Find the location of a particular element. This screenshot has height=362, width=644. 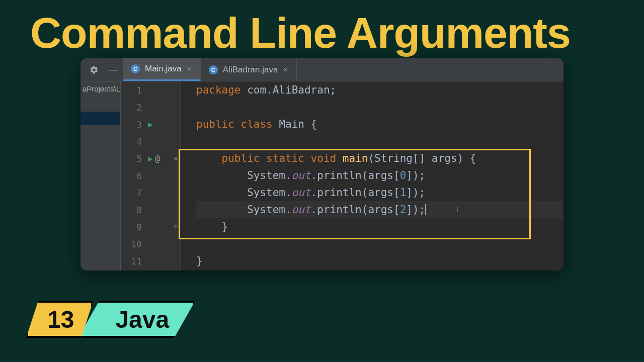

slide-title: Command Line Arguments is located at coordinates (300, 33).